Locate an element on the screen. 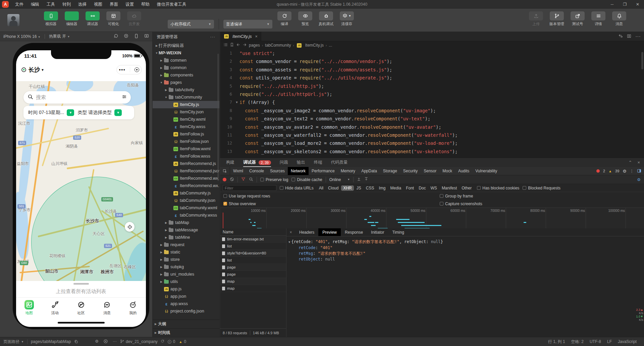  tree-item-ItemFollow.wxml: <>ItemFollow.wxml is located at coordinates (186, 149).